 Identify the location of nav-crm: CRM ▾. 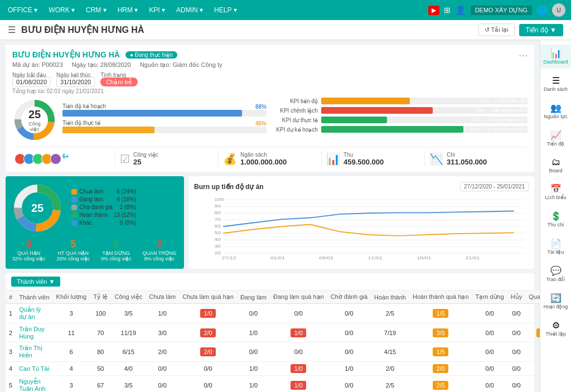
(96, 10).